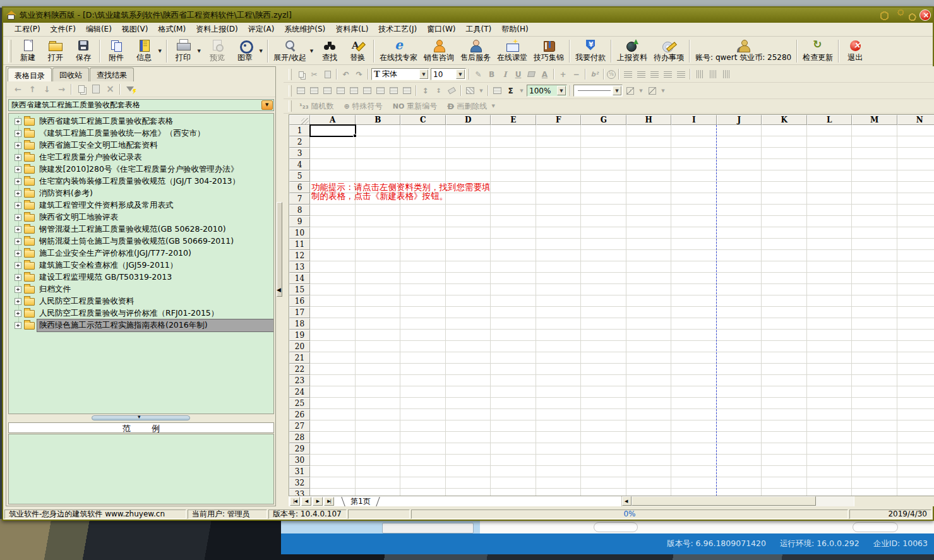 The image size is (934, 560). Describe the element at coordinates (547, 91) in the screenshot. I see `combo-box: 100%` at that location.